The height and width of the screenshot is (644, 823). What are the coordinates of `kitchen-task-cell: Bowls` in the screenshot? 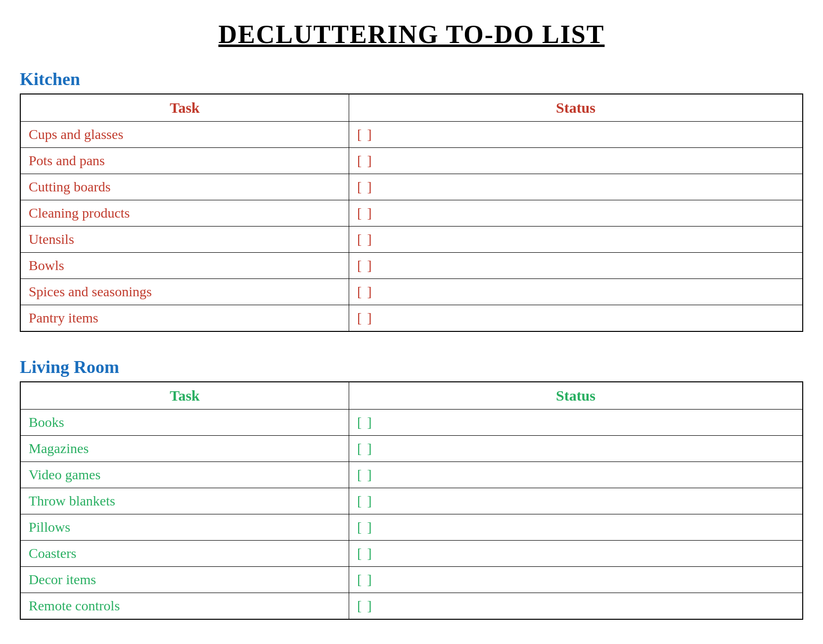 It's located at (184, 266).